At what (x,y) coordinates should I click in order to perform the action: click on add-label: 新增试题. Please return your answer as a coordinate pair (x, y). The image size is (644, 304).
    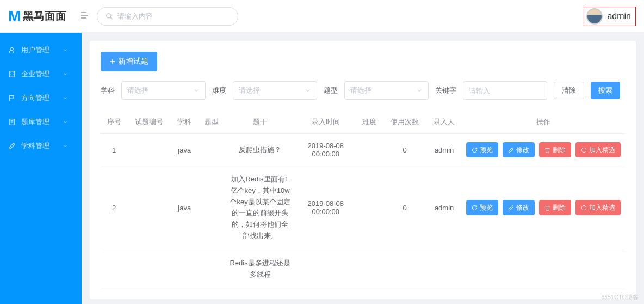
    Looking at the image, I should click on (133, 62).